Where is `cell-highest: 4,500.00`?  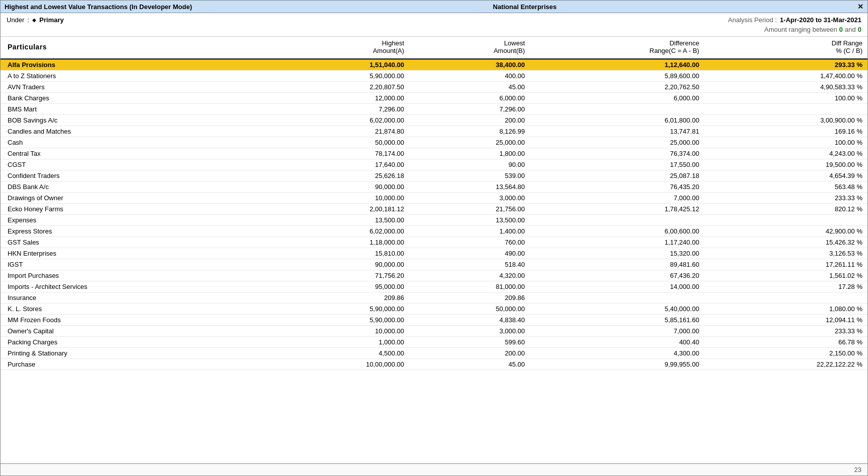
cell-highest: 4,500.00 is located at coordinates (339, 353).